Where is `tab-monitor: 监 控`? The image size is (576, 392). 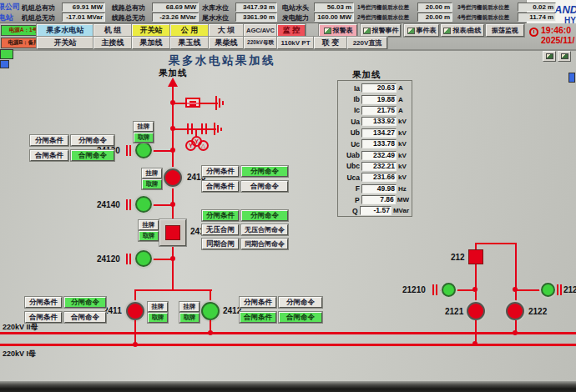 tab-monitor: 监 控 is located at coordinates (291, 30).